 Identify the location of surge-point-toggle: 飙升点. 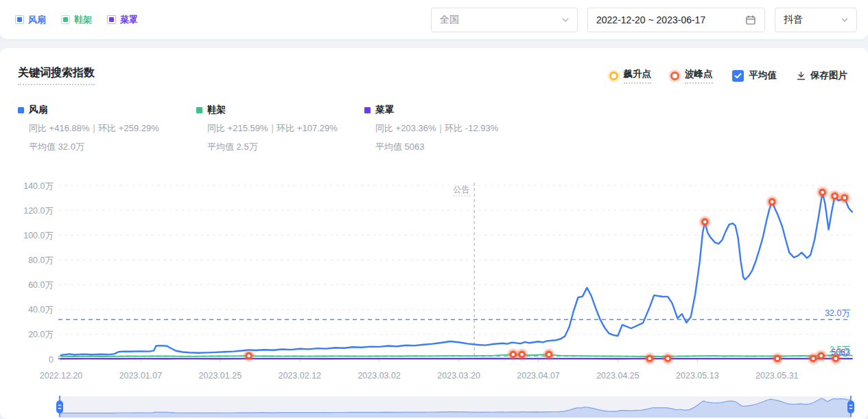
(631, 76).